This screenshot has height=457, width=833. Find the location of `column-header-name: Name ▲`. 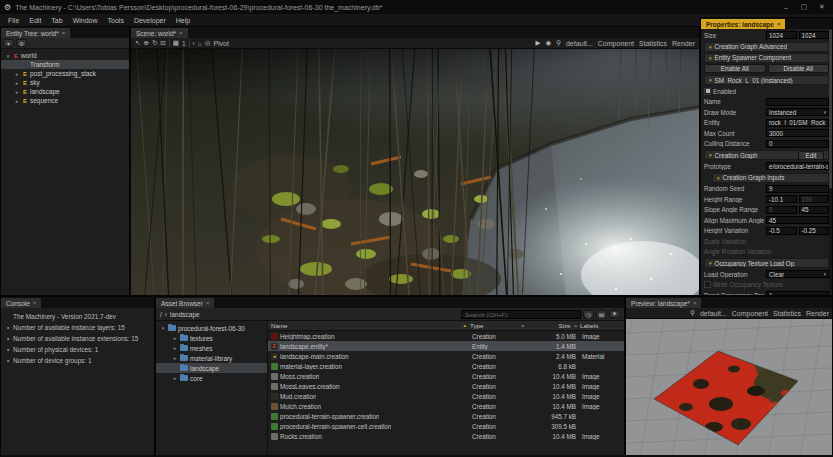

column-header-name: Name ▲ is located at coordinates (369, 326).